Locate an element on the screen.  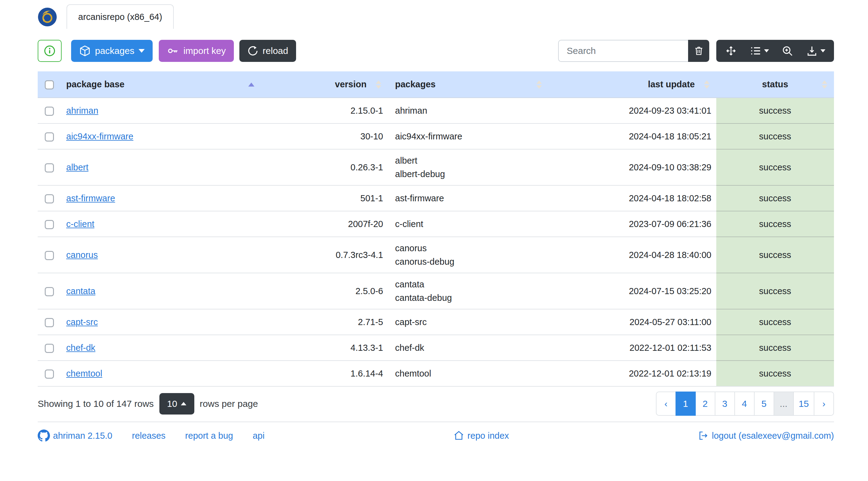
package-base-link: canorus is located at coordinates (82, 255).